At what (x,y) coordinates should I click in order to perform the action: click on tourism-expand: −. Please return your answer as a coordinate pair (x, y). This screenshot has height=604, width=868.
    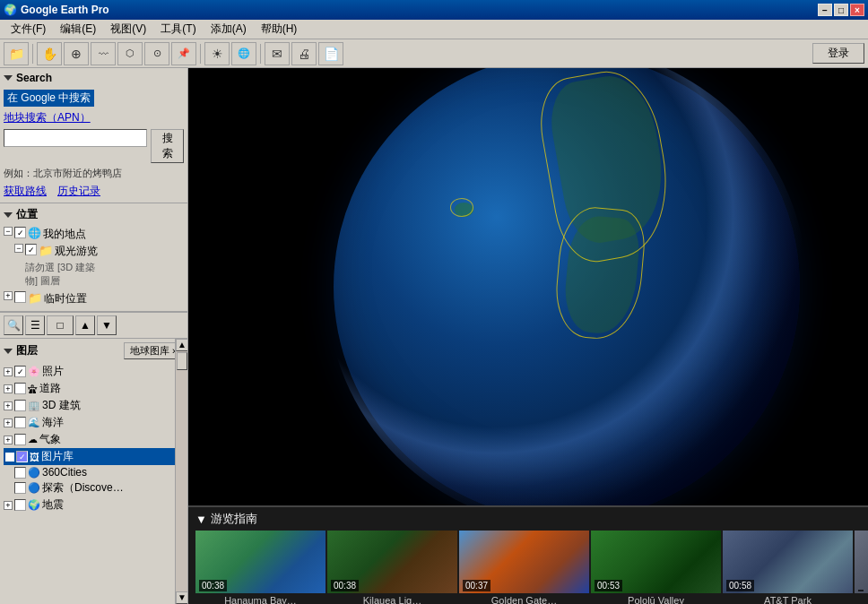
    Looking at the image, I should click on (19, 248).